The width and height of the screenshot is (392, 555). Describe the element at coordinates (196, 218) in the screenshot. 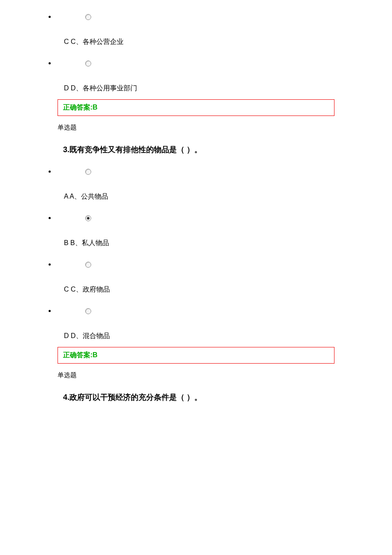

I see `q3-option-b-radio-row` at that location.